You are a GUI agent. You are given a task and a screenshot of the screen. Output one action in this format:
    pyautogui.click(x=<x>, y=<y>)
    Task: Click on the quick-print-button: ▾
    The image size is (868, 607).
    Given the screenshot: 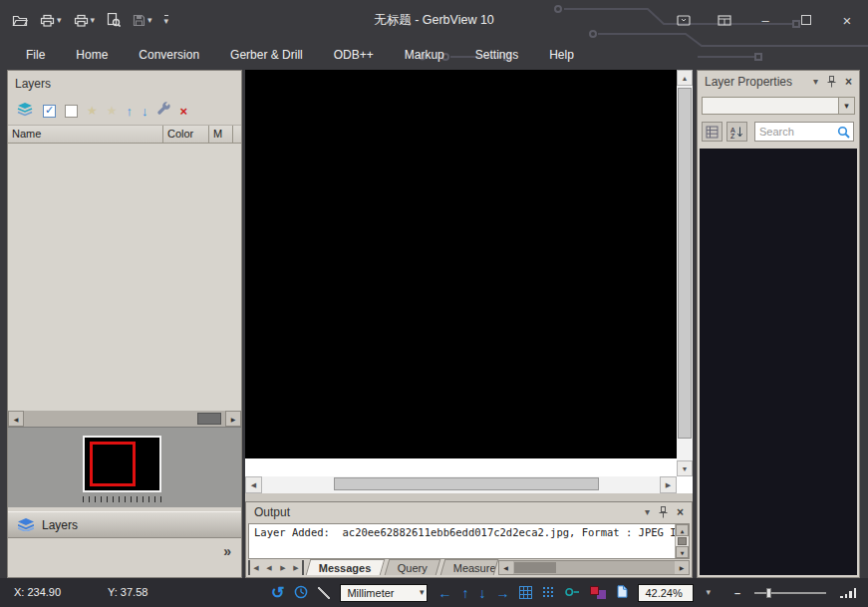 What is the action you would take?
    pyautogui.click(x=85, y=20)
    